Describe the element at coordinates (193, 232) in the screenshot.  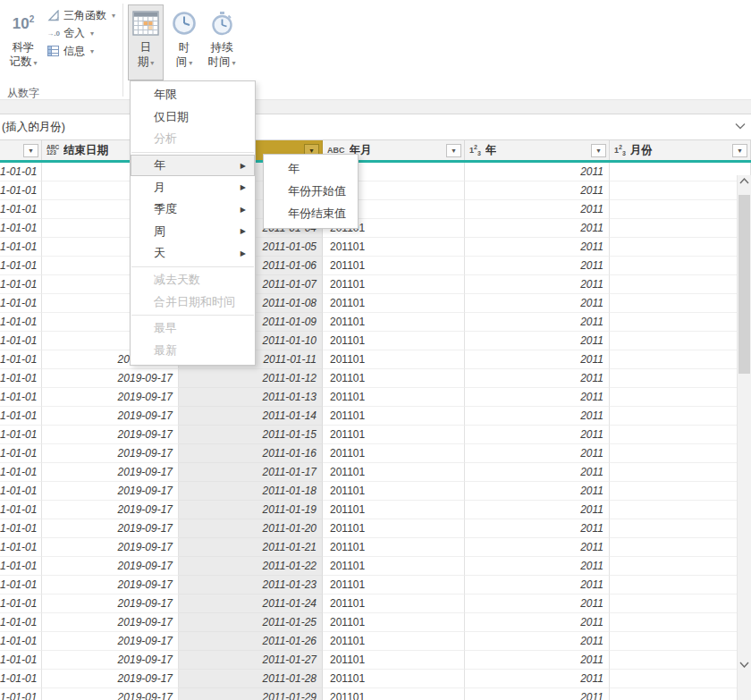
I see `date-menu-item-7: 周▶` at that location.